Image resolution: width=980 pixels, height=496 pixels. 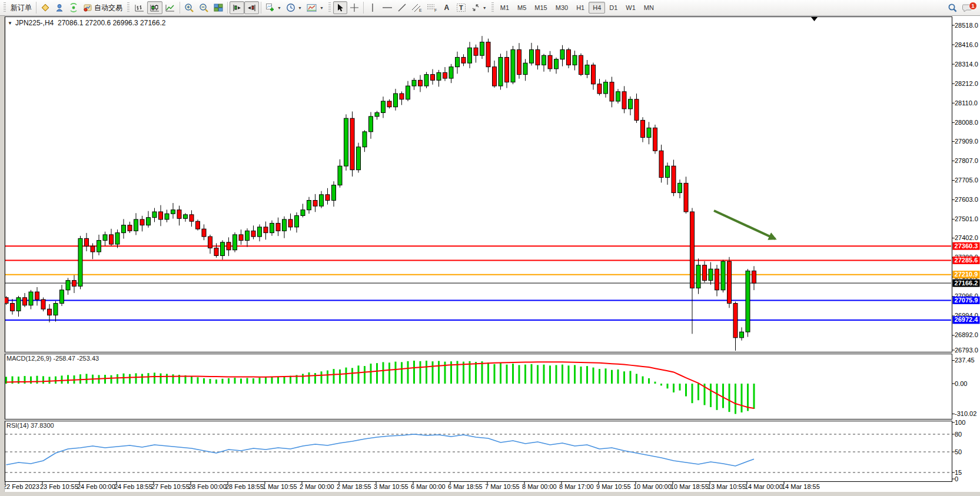 What do you see at coordinates (354, 8) in the screenshot?
I see `crosshair-button` at bounding box center [354, 8].